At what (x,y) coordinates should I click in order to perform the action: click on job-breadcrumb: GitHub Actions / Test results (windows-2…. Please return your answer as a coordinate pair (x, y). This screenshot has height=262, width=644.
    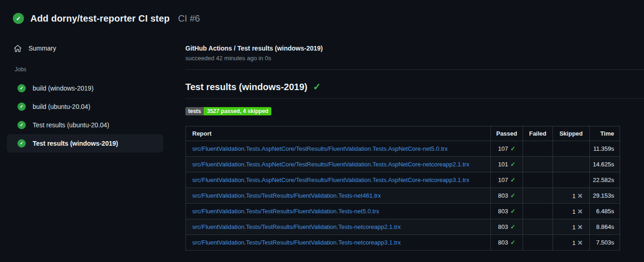
    Looking at the image, I should click on (415, 48).